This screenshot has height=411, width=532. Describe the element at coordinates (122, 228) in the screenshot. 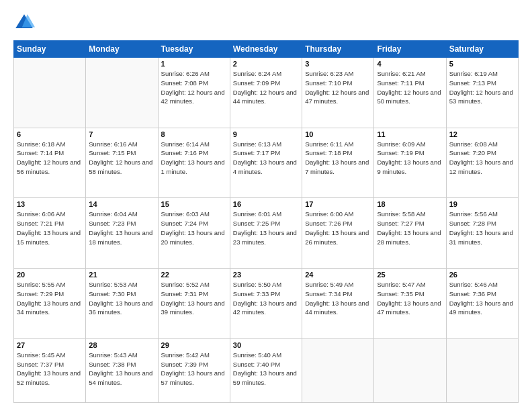

I see `day-info: Sunrise: 6:04 AM Sunset: 7:23 PM Dayligh…` at that location.